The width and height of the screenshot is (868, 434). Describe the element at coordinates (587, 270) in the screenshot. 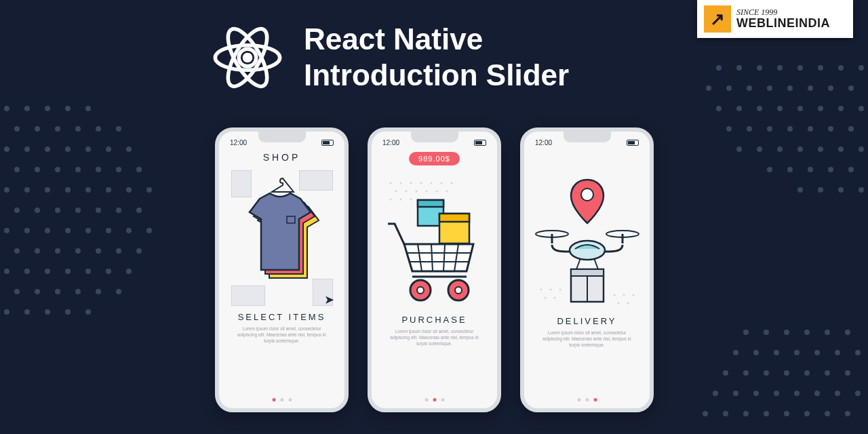

I see `phone-delivery: 12:00` at that location.